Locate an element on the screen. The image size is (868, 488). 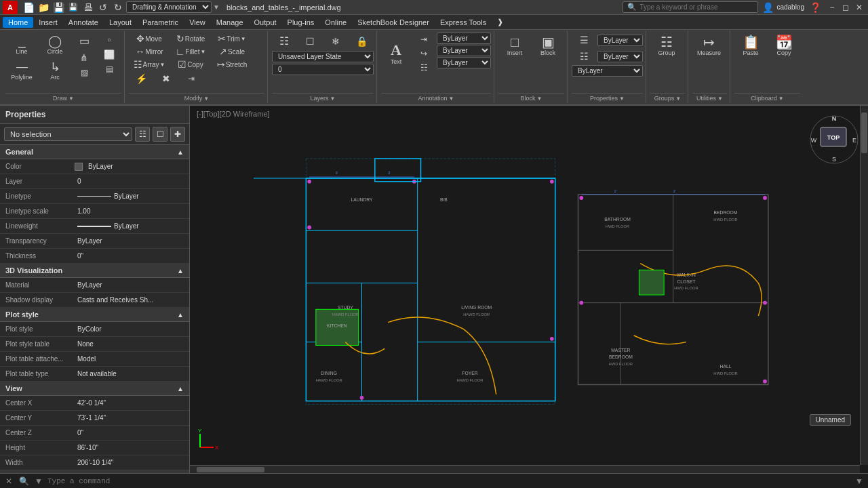
explode-button: ⚡ is located at coordinates (141, 79).